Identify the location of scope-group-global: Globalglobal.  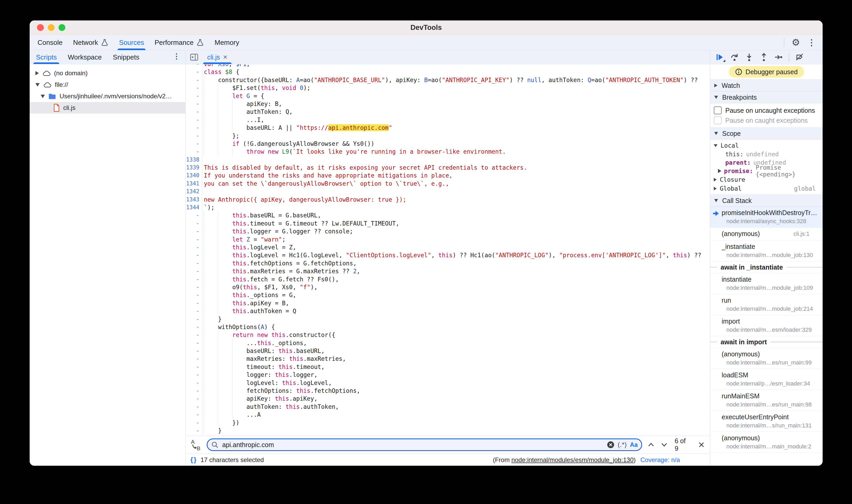
(766, 188).